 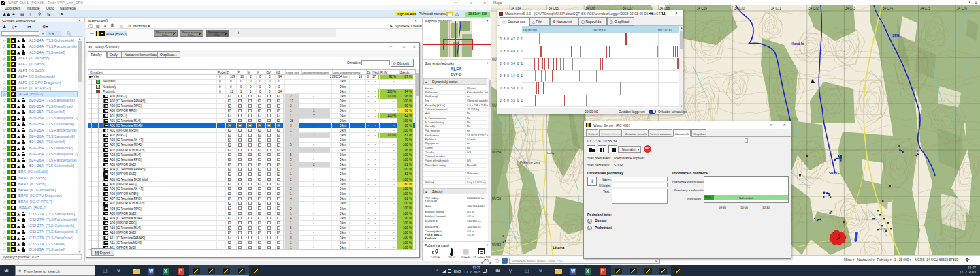 What do you see at coordinates (798, 44) in the screenshot?
I see `svg-text: Hlasd hr` at bounding box center [798, 44].